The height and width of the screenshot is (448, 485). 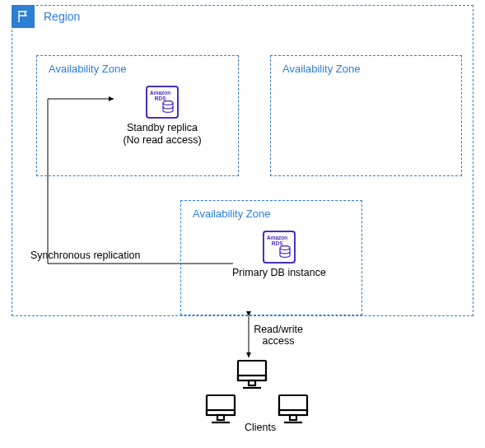 What do you see at coordinates (321, 69) in the screenshot?
I see `az2-label: Availability Zone` at bounding box center [321, 69].